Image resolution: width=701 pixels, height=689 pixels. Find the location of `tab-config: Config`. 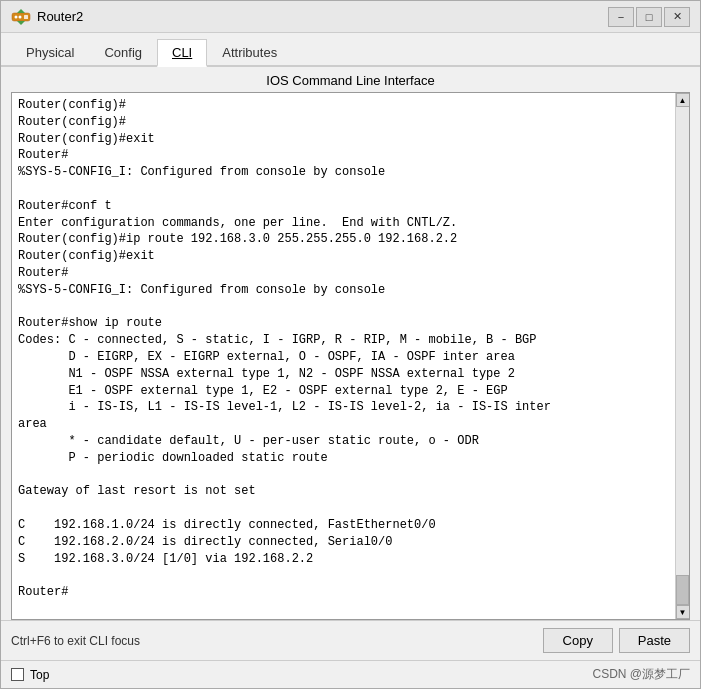

tab-config: Config is located at coordinates (123, 53).